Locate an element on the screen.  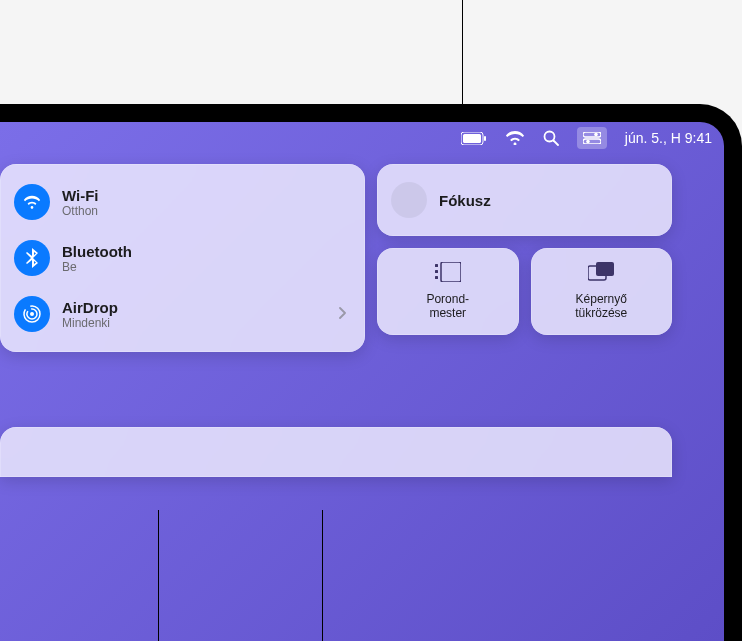
airdrop-row: AirDrop Mindenki is located at coordinates (182, 314).